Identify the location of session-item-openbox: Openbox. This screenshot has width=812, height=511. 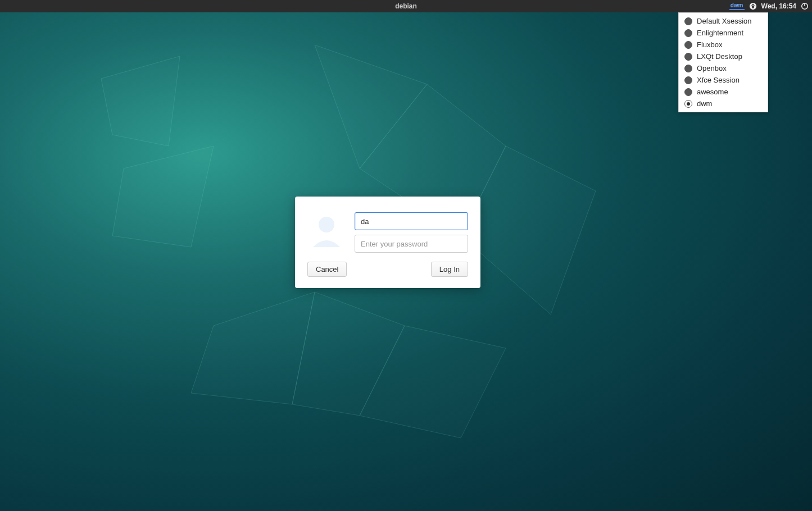
(723, 69).